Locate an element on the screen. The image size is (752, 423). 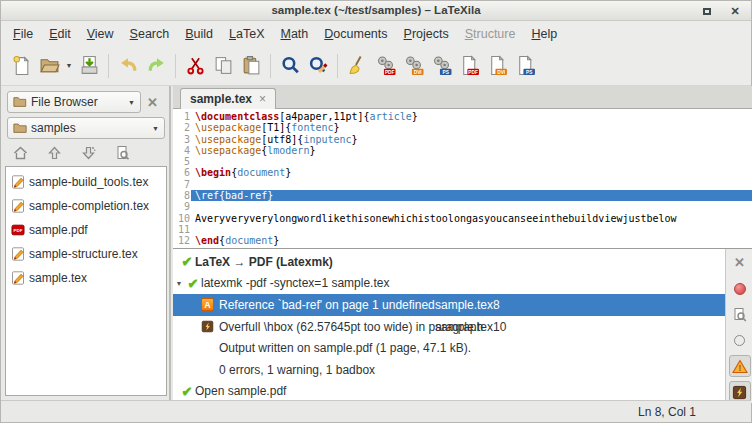
view-pdf-button: PDF is located at coordinates (469, 66).